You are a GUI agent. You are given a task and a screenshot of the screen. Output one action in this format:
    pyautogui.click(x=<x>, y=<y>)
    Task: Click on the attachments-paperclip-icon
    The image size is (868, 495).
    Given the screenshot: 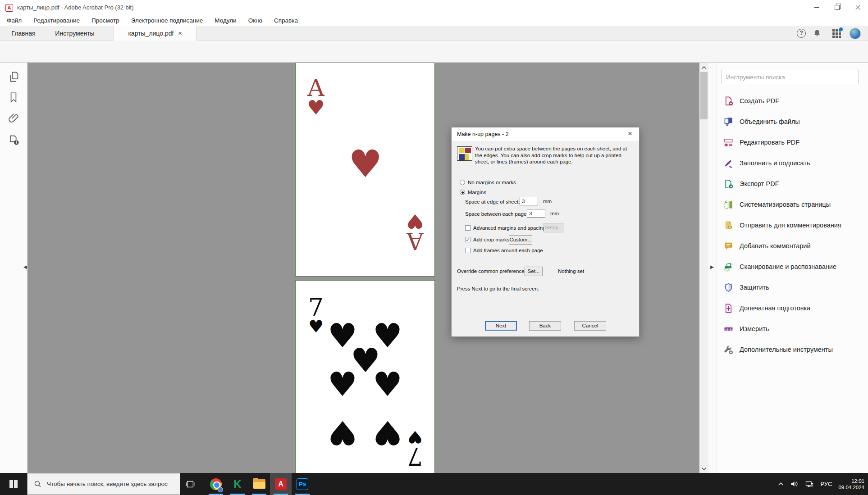 What is the action you would take?
    pyautogui.click(x=14, y=118)
    